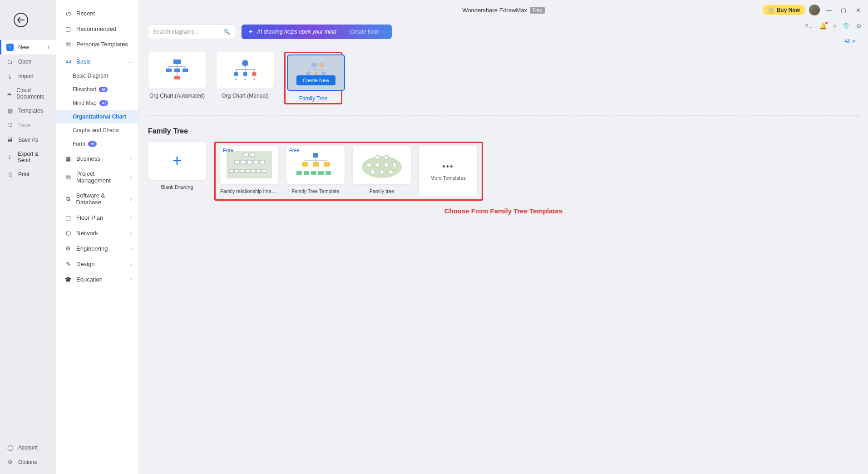  Describe the element at coordinates (846, 26) in the screenshot. I see `tshirt-icon: 👕` at that location.